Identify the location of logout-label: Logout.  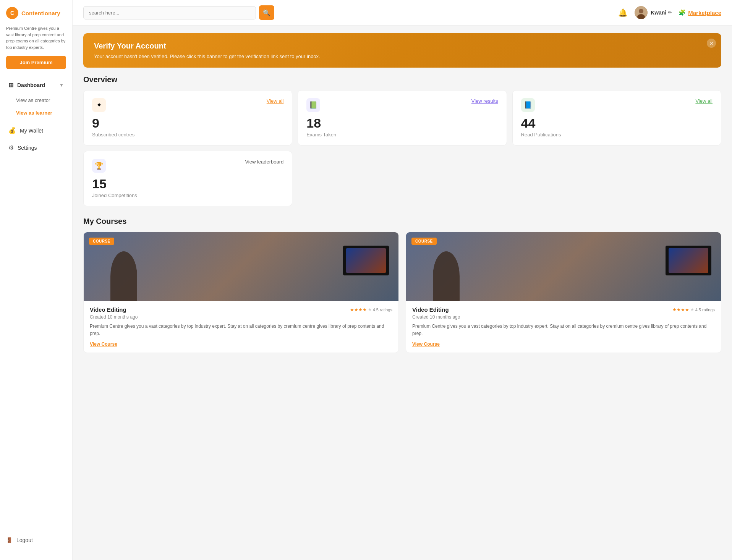
(24, 540).